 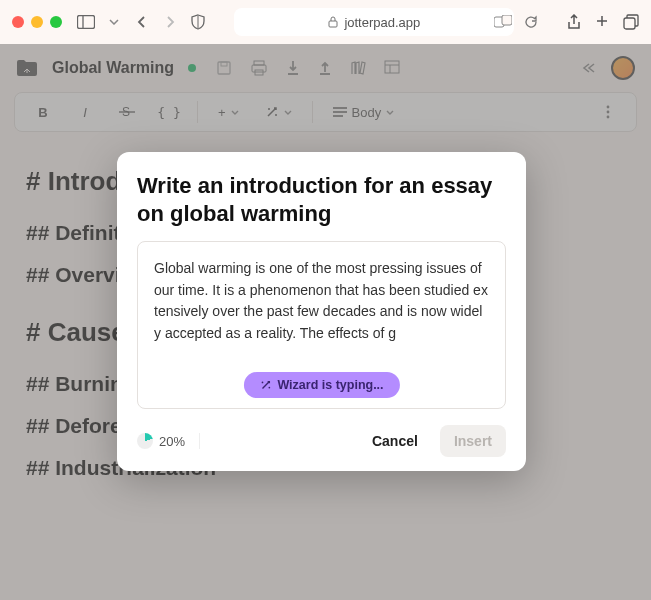 What do you see at coordinates (326, 22) in the screenshot?
I see `browser-chrome: jotterpad.app` at bounding box center [326, 22].